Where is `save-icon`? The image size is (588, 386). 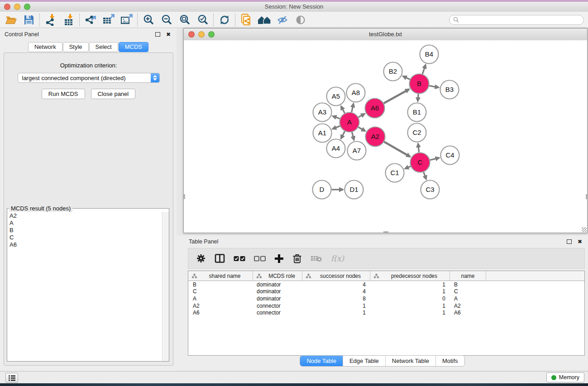 save-icon is located at coordinates (29, 20).